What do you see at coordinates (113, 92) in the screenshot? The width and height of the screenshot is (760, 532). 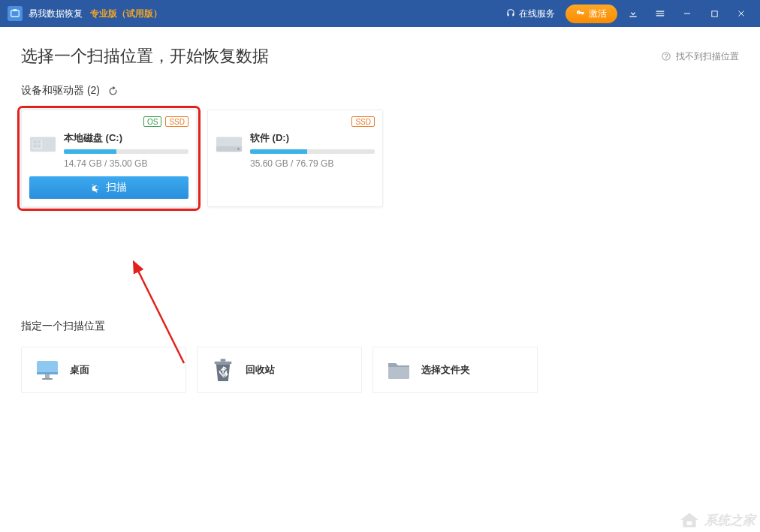 I see `refresh-button` at bounding box center [113, 92].